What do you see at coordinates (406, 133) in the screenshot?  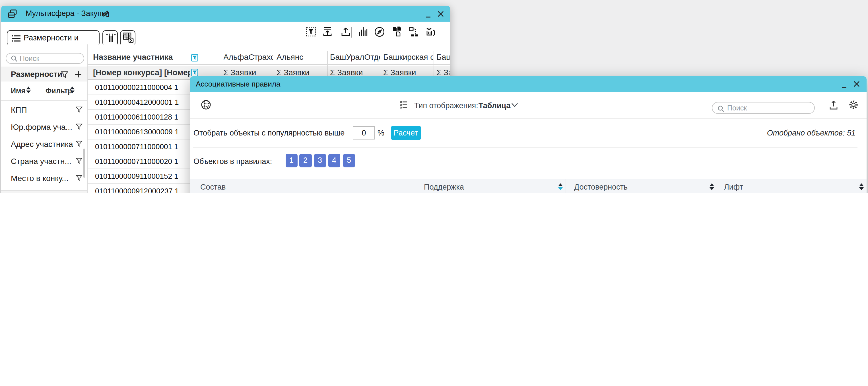 I see `calc-button: Расчет` at bounding box center [406, 133].